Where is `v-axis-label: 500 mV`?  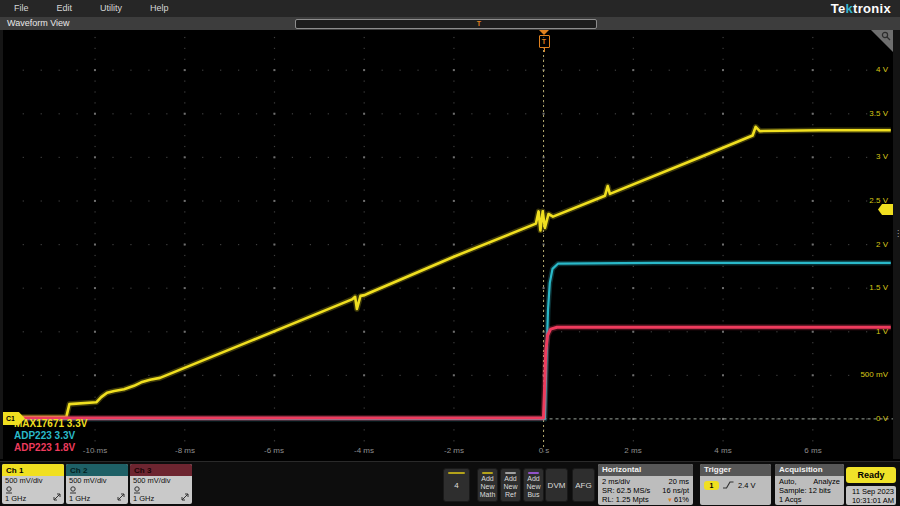
v-axis-label: 500 mV is located at coordinates (874, 375).